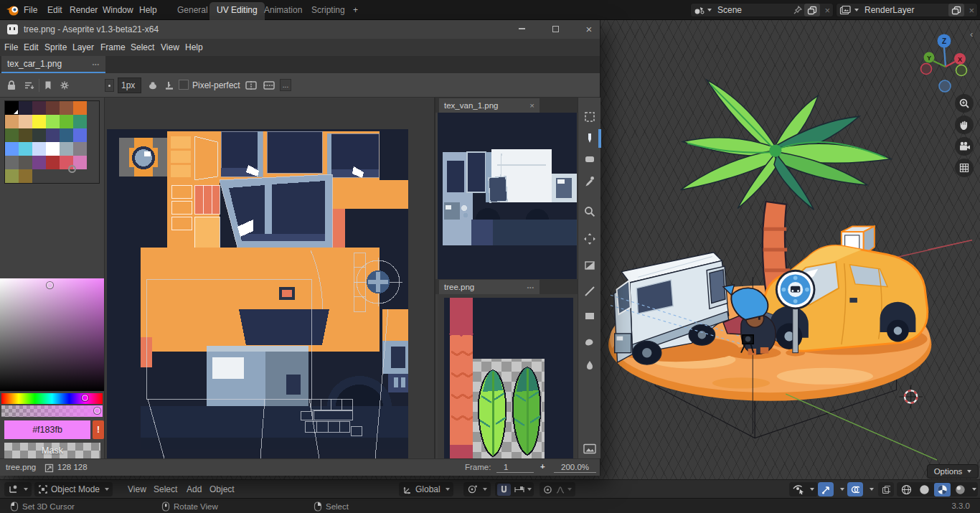 This screenshot has width=980, height=513. Describe the element at coordinates (83, 47) in the screenshot. I see `ase-menu-layer: Layer` at that location.